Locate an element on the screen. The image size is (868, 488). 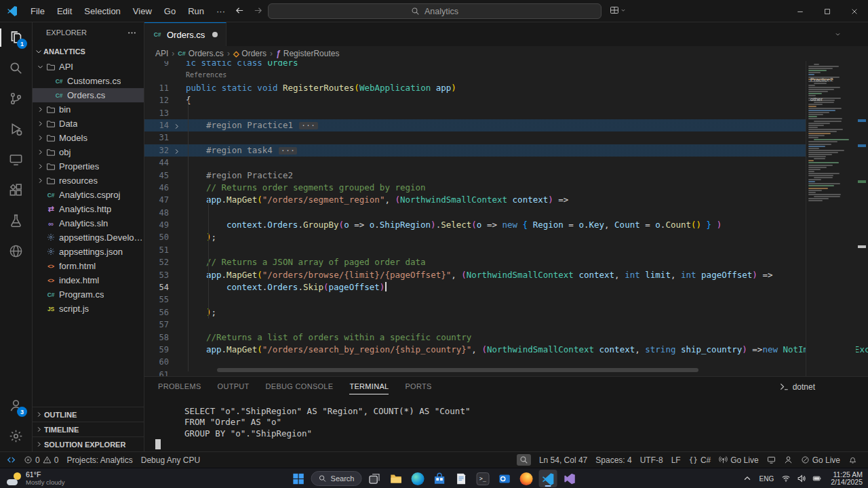
status-language-mode: {}C# is located at coordinates (700, 460).